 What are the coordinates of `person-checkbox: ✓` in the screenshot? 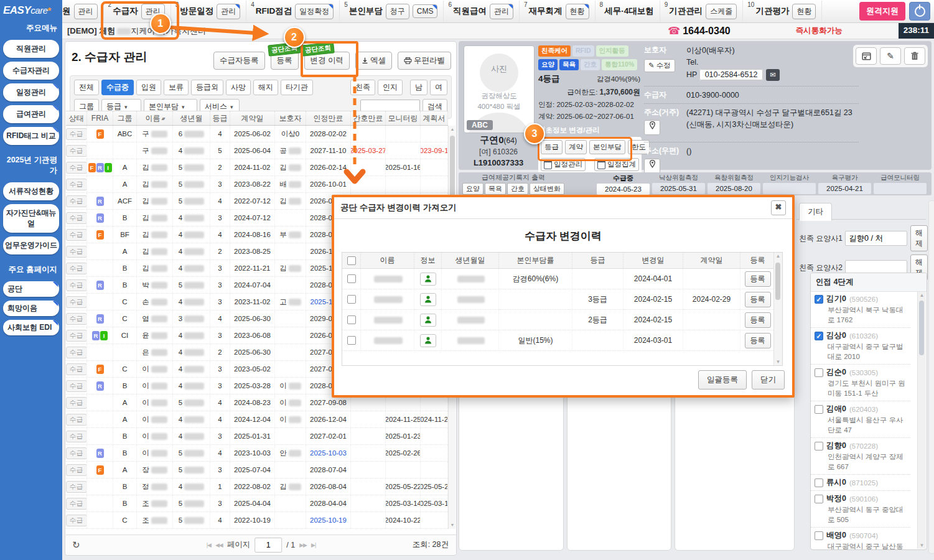 It's located at (819, 299).